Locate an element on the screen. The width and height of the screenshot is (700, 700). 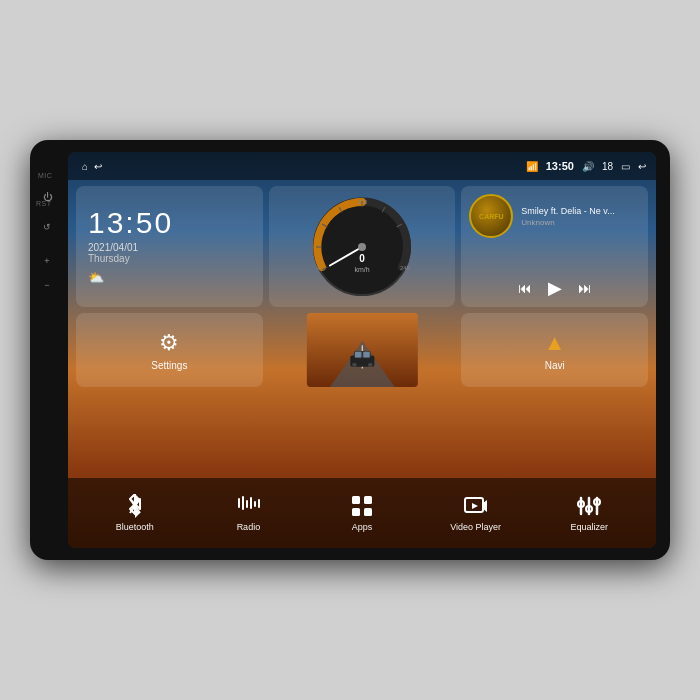
mic-label: MIC is located at coordinates (45, 176).